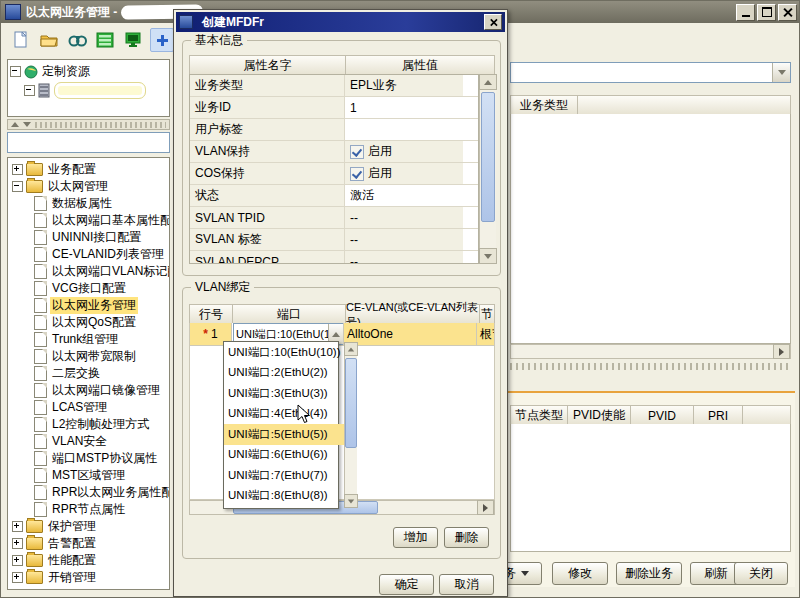  What do you see at coordinates (133, 40) in the screenshot?
I see `device-view-button` at bounding box center [133, 40].